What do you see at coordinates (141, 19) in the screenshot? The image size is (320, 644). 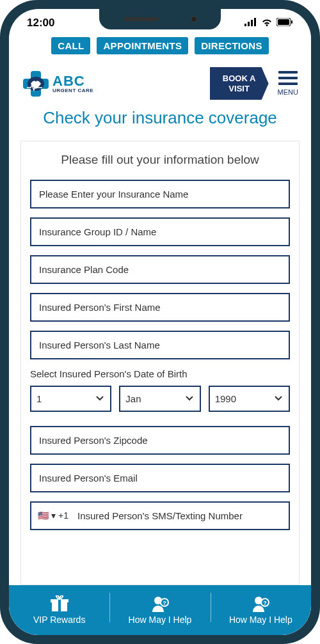 I see `speaker` at bounding box center [141, 19].